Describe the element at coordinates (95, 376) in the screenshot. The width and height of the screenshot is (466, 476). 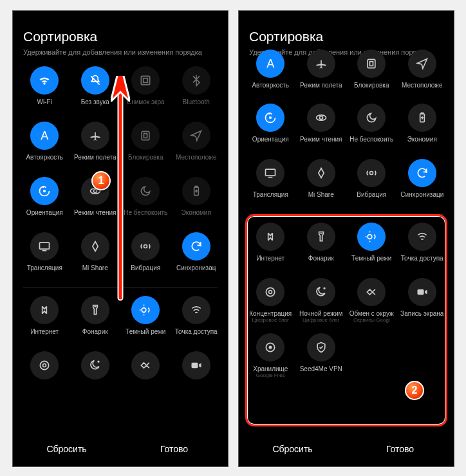
I see `qs-tile-night` at that location.